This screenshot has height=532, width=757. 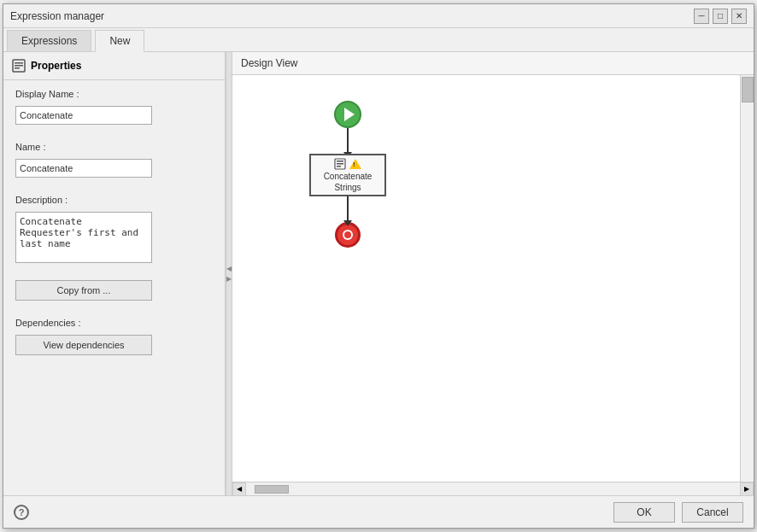 I want to click on properties-icon, so click(x=19, y=66).